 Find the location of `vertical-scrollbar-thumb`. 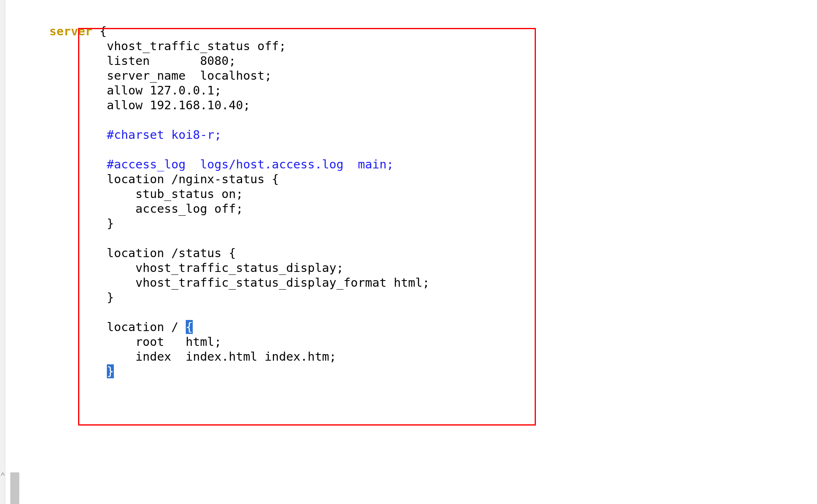

vertical-scrollbar-thumb is located at coordinates (15, 488).